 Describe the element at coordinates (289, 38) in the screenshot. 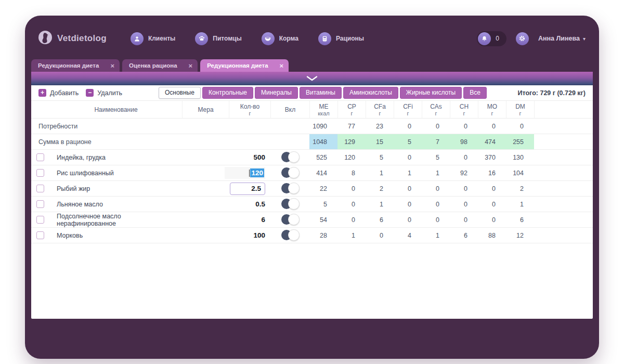

I see `nav-item-label: Корма` at that location.